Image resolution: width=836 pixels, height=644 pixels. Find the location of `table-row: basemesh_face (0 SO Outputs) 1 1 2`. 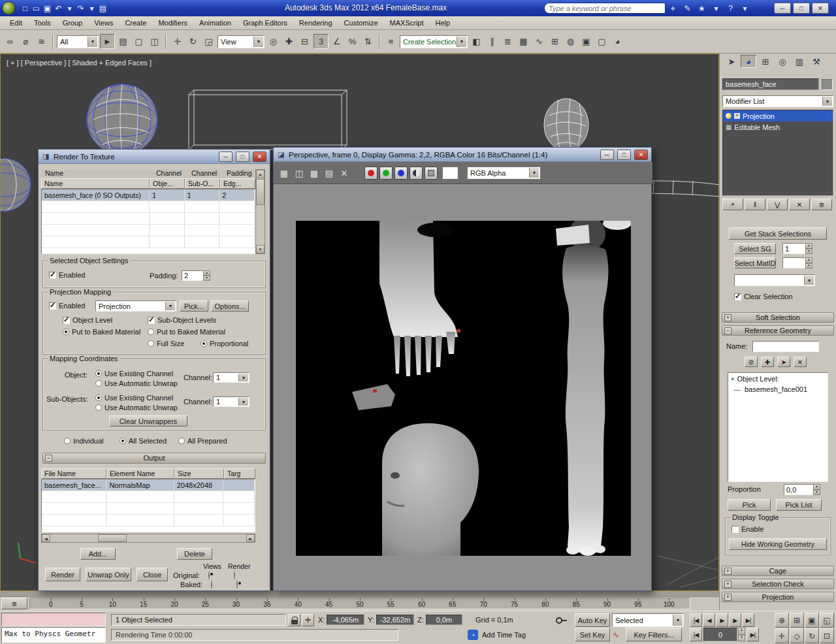

table-row: basemesh_face (0 SO Outputs) 1 1 2 is located at coordinates (148, 195).